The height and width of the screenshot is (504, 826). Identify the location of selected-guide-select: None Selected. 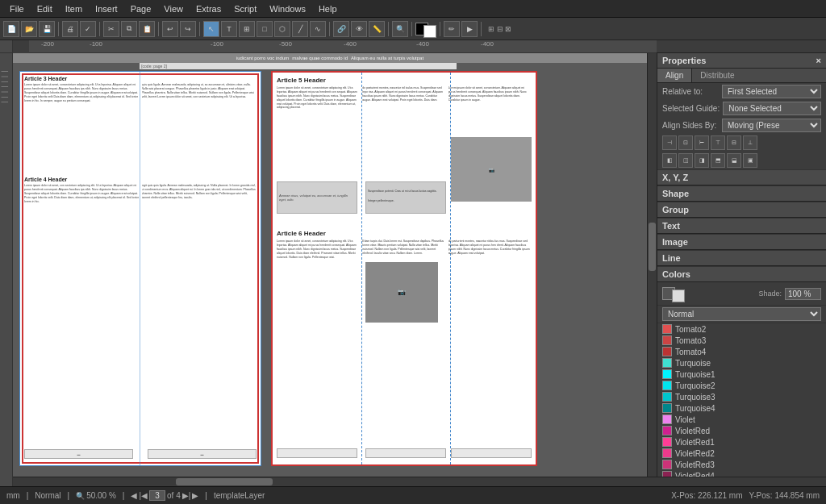
(772, 108).